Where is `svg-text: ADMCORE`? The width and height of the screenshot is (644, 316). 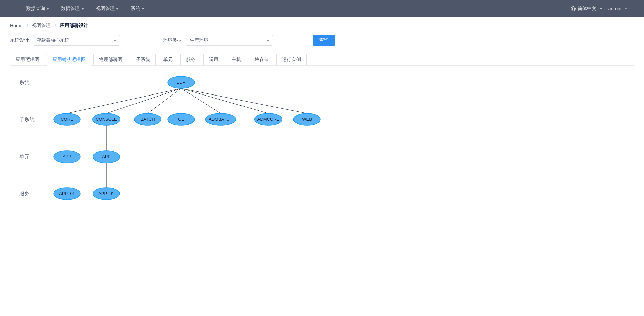 svg-text: ADMCORE is located at coordinates (268, 119).